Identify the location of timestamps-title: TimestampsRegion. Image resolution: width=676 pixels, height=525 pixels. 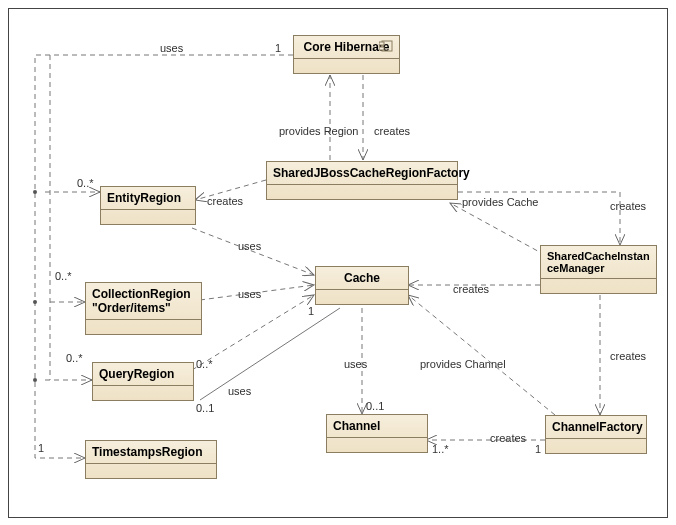
(151, 452).